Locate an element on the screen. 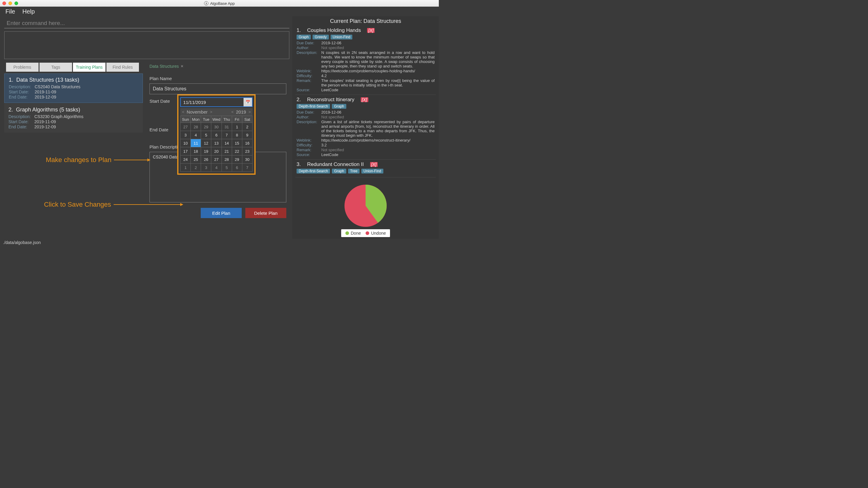 The height and width of the screenshot is (488, 868). problem-number: 1. is located at coordinates (299, 30).